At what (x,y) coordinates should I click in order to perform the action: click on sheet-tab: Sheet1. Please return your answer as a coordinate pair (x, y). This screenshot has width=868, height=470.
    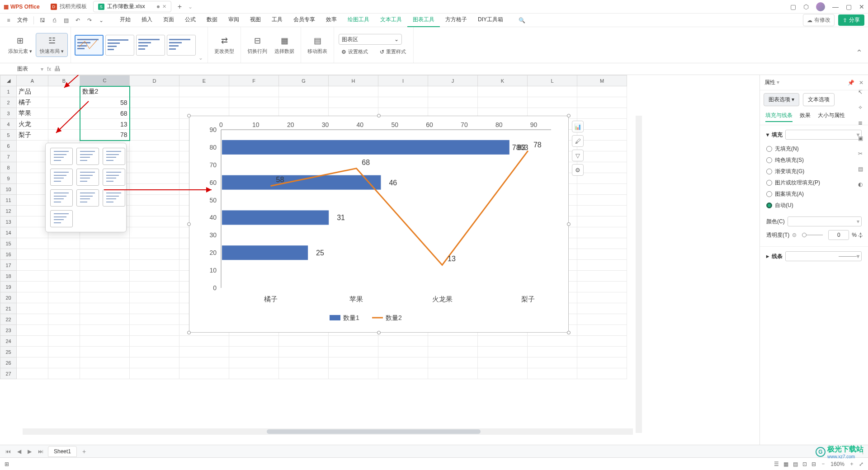
    Looking at the image, I should click on (62, 451).